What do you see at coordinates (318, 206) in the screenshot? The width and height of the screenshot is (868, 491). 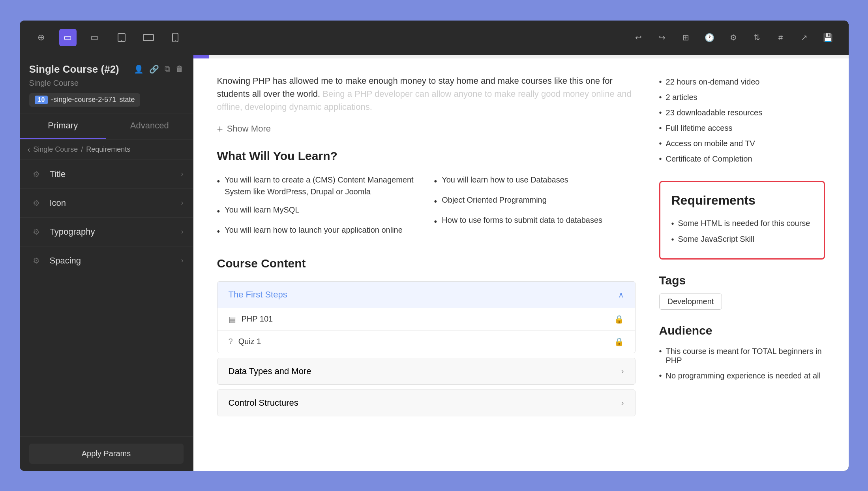 I see `learn-col-left: • You will learn to create a (CMS) Conte…` at bounding box center [318, 206].